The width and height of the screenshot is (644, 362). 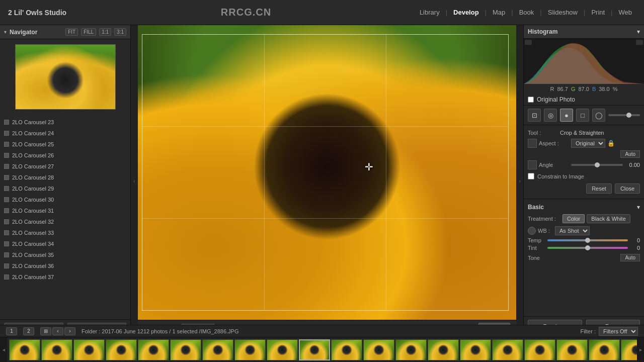 What do you see at coordinates (638, 32) in the screenshot?
I see `histogram-collapse-icon: ▾` at bounding box center [638, 32].